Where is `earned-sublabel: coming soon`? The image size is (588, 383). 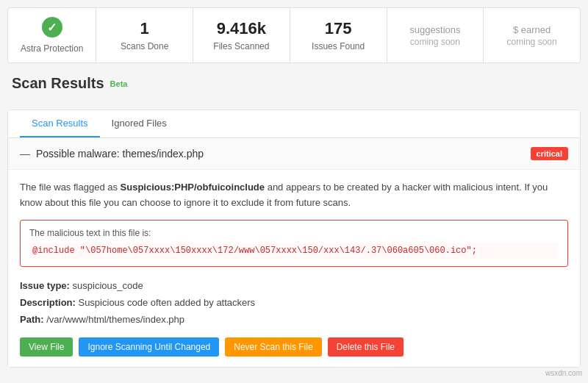
earned-sublabel: coming soon is located at coordinates (532, 42).